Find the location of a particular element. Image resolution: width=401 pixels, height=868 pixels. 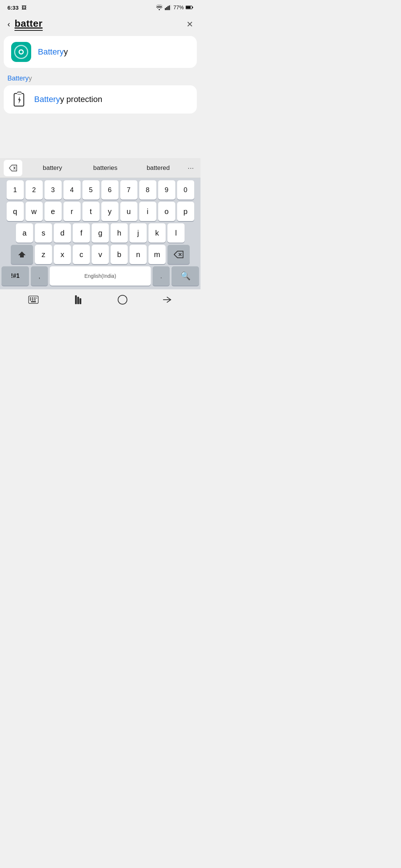

key-y: y is located at coordinates (110, 211).